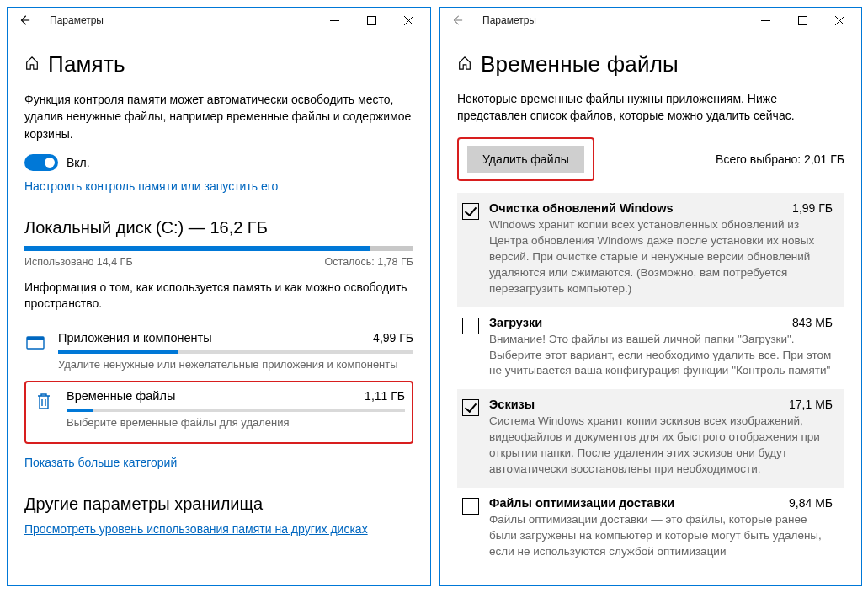 The height and width of the screenshot is (593, 868). I want to click on category-title: Приложения и компоненты, so click(135, 338).